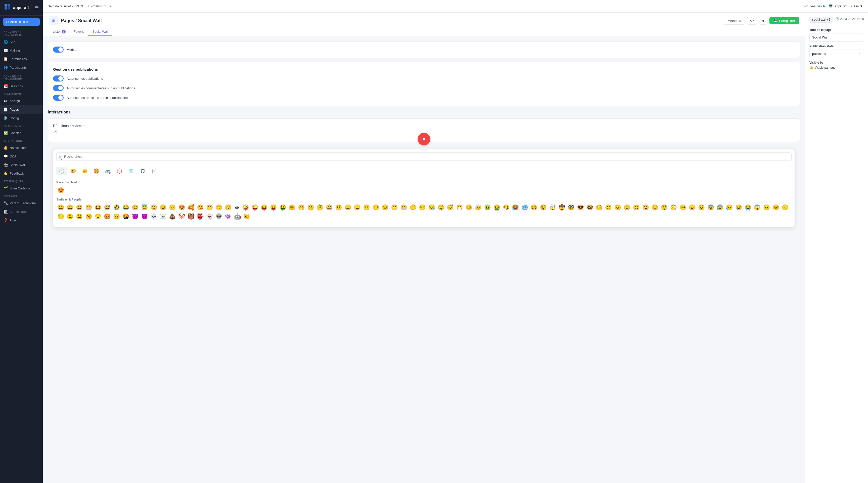  Describe the element at coordinates (785, 208) in the screenshot. I see `emoji-item: 😞` at that location.